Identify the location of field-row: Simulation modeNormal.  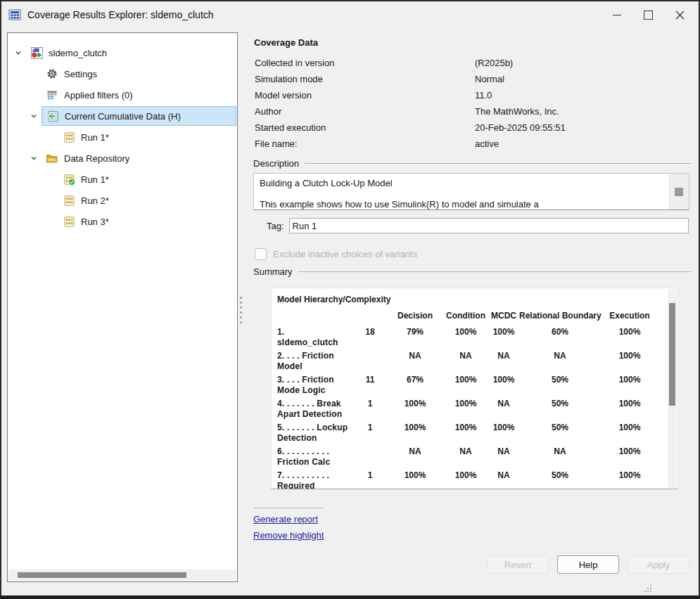
(474, 79).